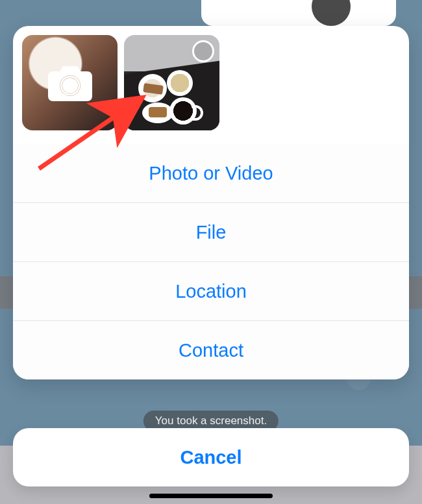  Describe the element at coordinates (299, 13) in the screenshot. I see `chat-bubble-behind` at that location.